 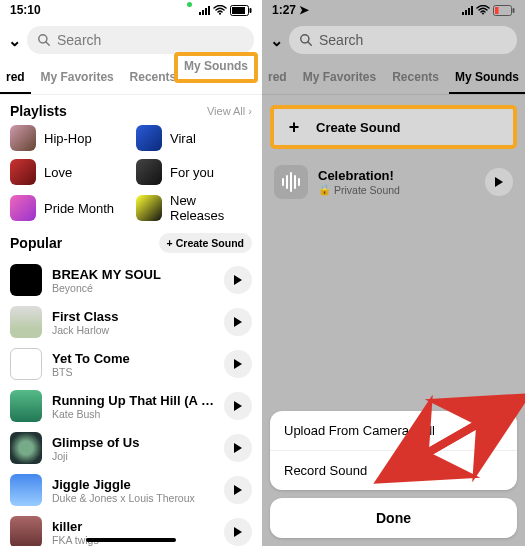 I want to click on playlists-header: Playlists, so click(x=38, y=111).